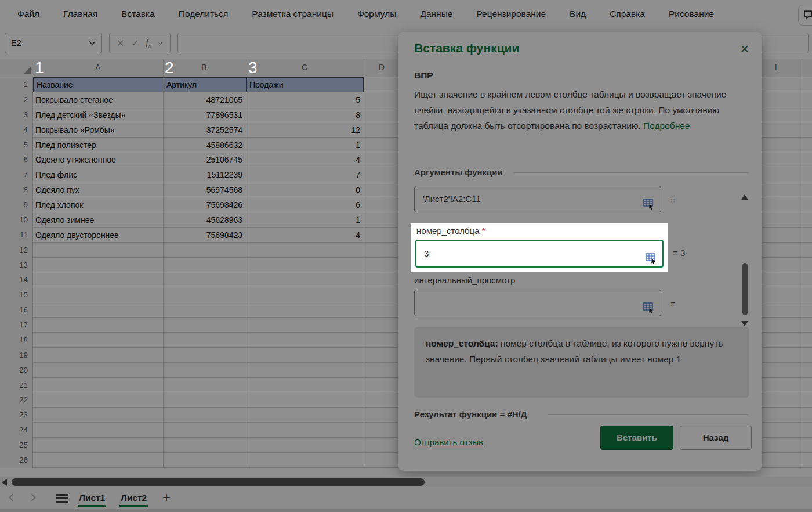 The image size is (812, 512). Describe the element at coordinates (169, 68) in the screenshot. I see `step-number-2: 2` at that location.